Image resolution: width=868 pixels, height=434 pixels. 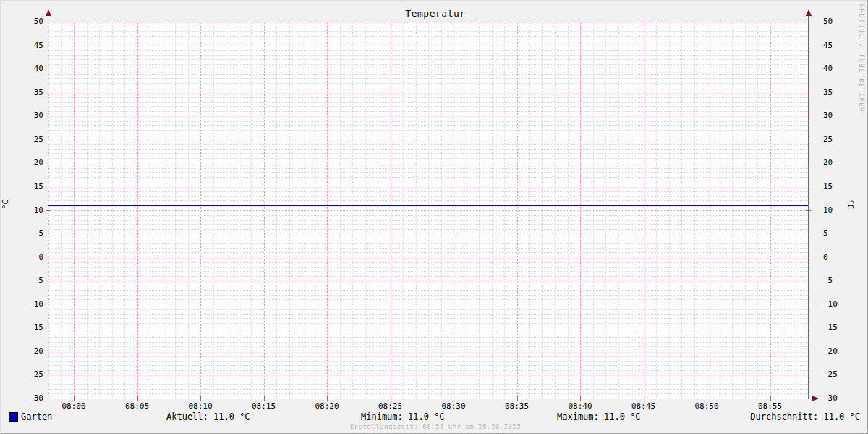 I want to click on y-tick-label-right: 50, so click(x=843, y=22).